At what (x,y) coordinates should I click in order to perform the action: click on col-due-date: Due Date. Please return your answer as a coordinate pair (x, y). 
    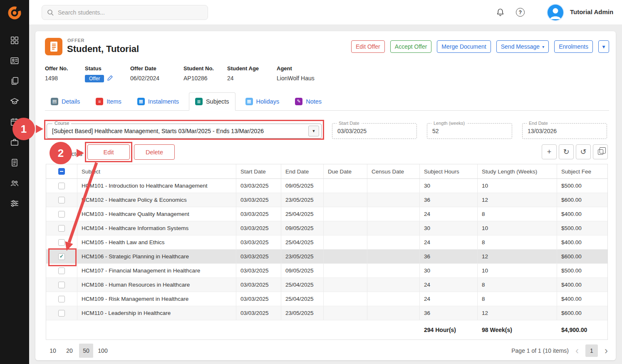
    Looking at the image, I should click on (345, 171).